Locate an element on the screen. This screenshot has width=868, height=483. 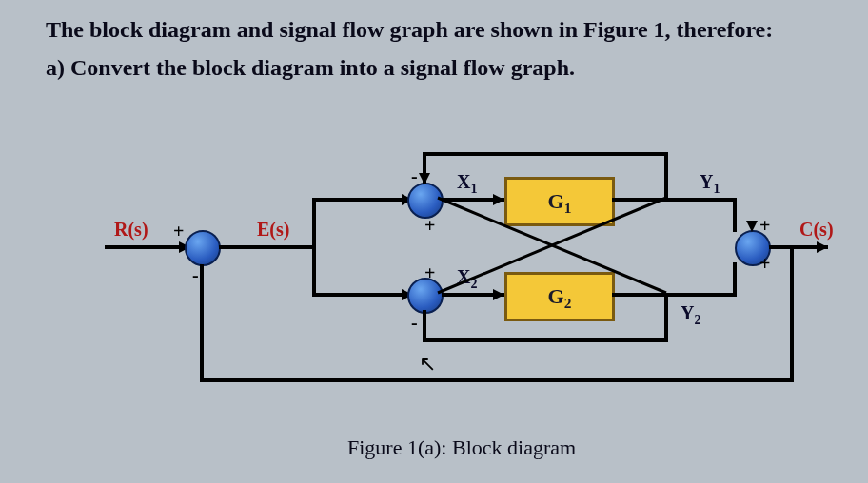
signal-label-C: C(s) is located at coordinates (817, 230).